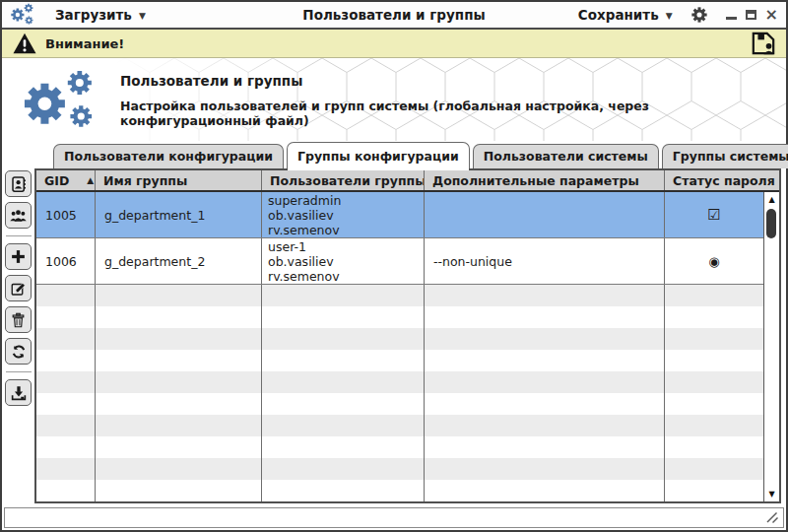  Describe the element at coordinates (66, 180) in the screenshot. I see `column-header-gid: GID ▲` at that location.